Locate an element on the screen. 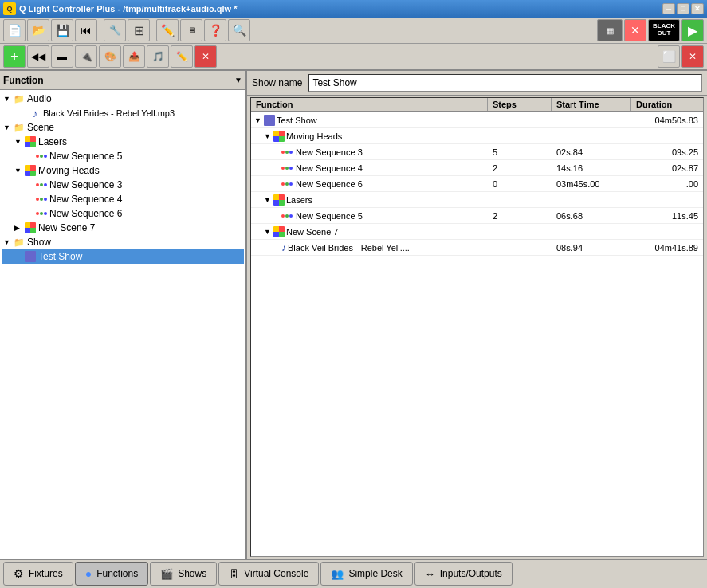 Image resolution: width=707 pixels, height=588 pixels. toggle-moving-heads-icon: ▼ is located at coordinates (19, 171).